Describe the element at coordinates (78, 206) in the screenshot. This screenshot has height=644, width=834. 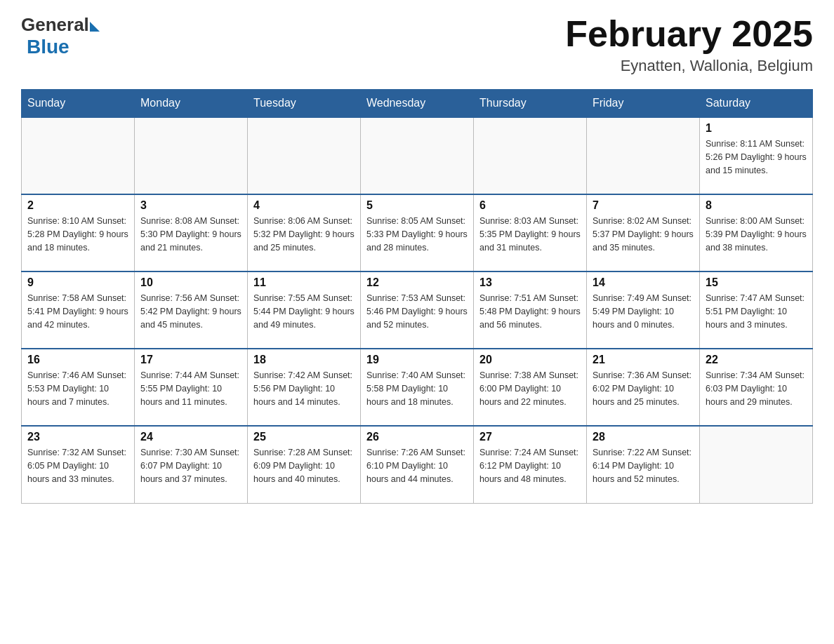
I see `day-number: 2` at that location.